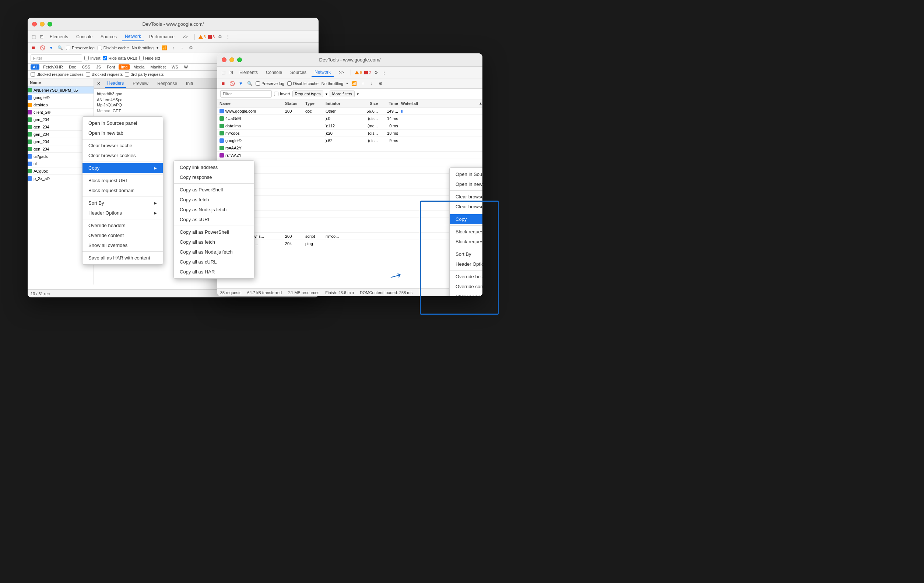 This screenshot has height=583, width=924. I want to click on more-icon-front, so click(384, 72).